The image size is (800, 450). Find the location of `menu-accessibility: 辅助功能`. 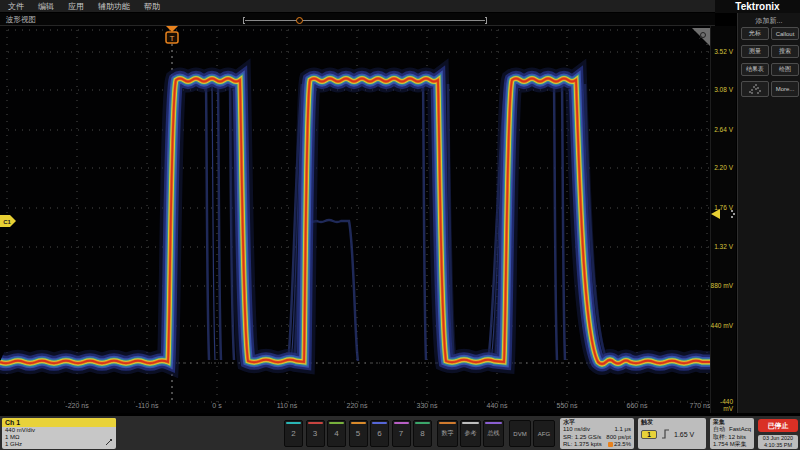

menu-accessibility: 辅助功能 is located at coordinates (114, 6).